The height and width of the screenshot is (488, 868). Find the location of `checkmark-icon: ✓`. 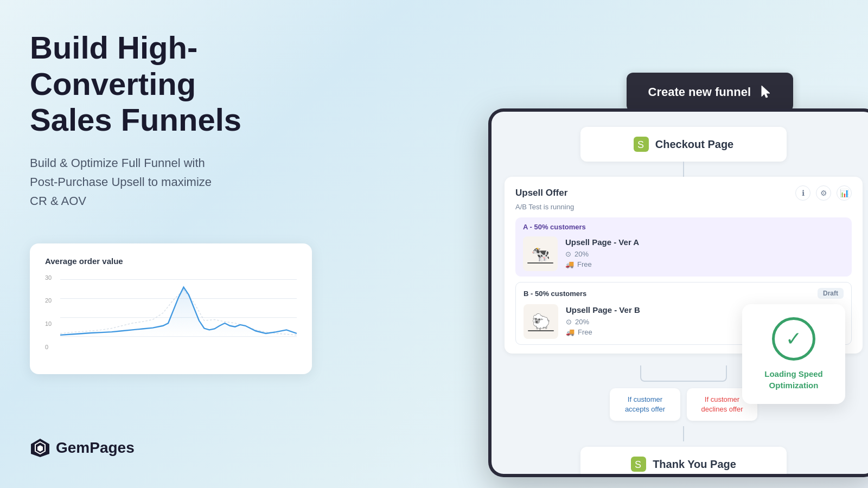

checkmark-icon: ✓ is located at coordinates (794, 339).